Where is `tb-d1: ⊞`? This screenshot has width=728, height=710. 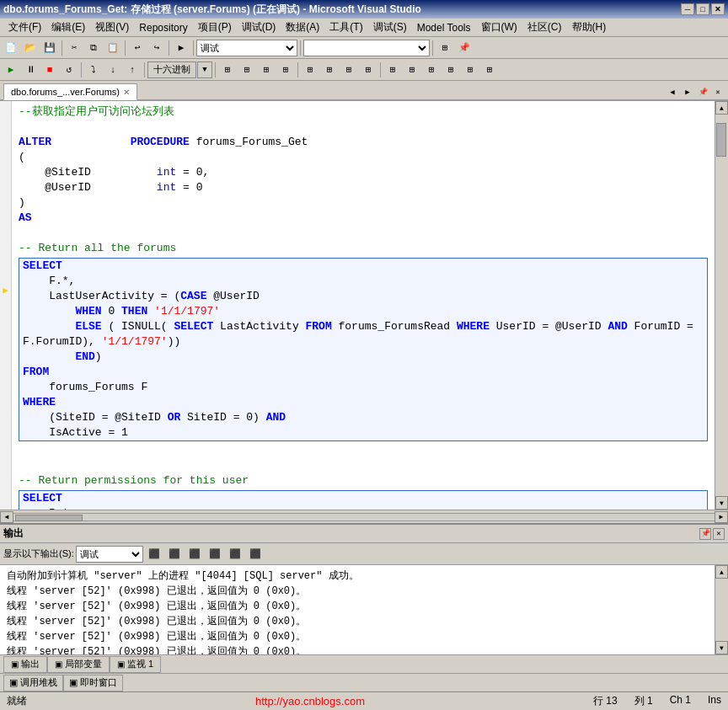
tb-d1: ⊞ is located at coordinates (228, 70).